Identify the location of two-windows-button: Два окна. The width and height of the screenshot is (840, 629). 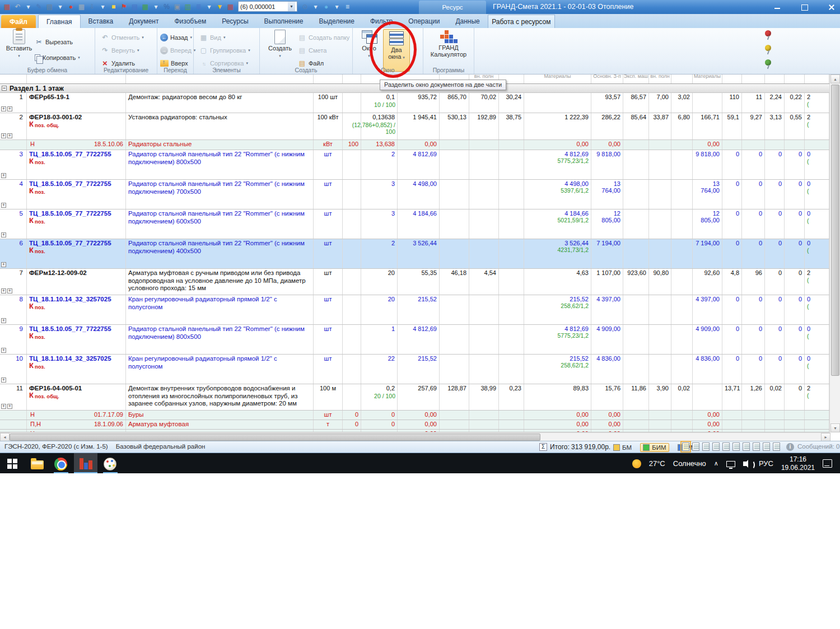
(396, 50).